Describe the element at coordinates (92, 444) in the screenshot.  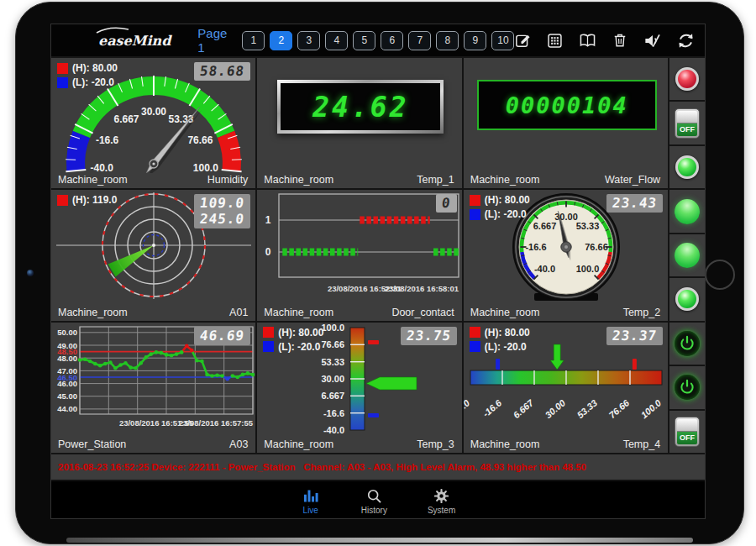
I see `device-label: Power_Station` at that location.